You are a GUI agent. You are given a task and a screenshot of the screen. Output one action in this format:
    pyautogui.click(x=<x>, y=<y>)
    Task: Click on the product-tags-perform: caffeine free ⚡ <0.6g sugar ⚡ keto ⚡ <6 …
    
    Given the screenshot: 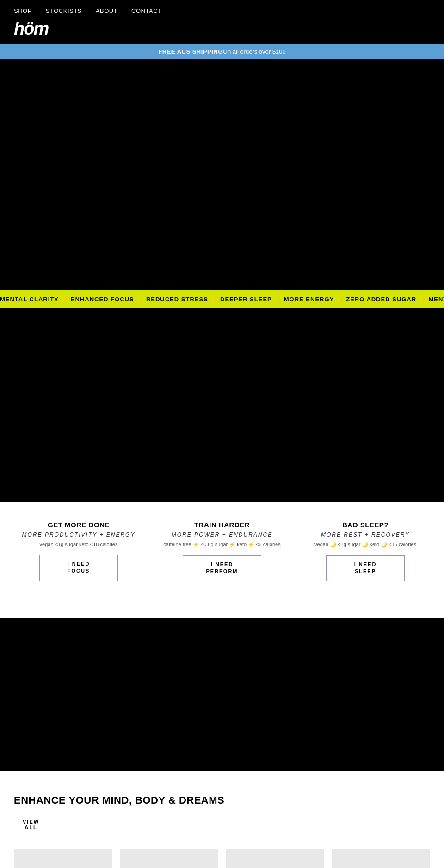 What is the action you would take?
    pyautogui.click(x=222, y=544)
    